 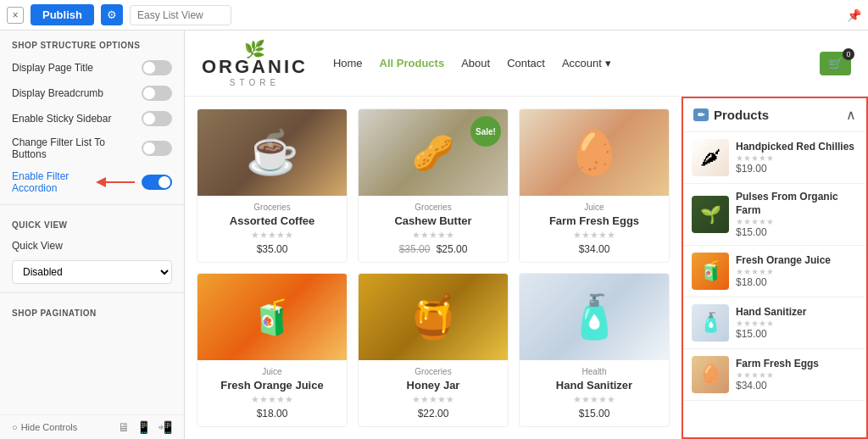 I want to click on product-name: Fresh Orange Juice, so click(x=272, y=385).